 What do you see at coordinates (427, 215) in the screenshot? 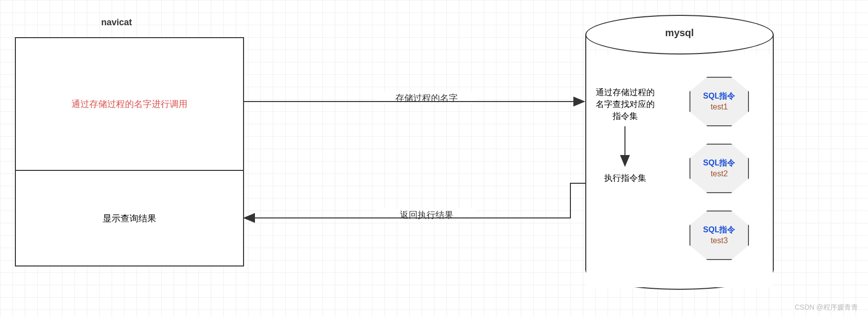
I see `arrow-label-from-mysql: 返回执行结果` at bounding box center [427, 215].